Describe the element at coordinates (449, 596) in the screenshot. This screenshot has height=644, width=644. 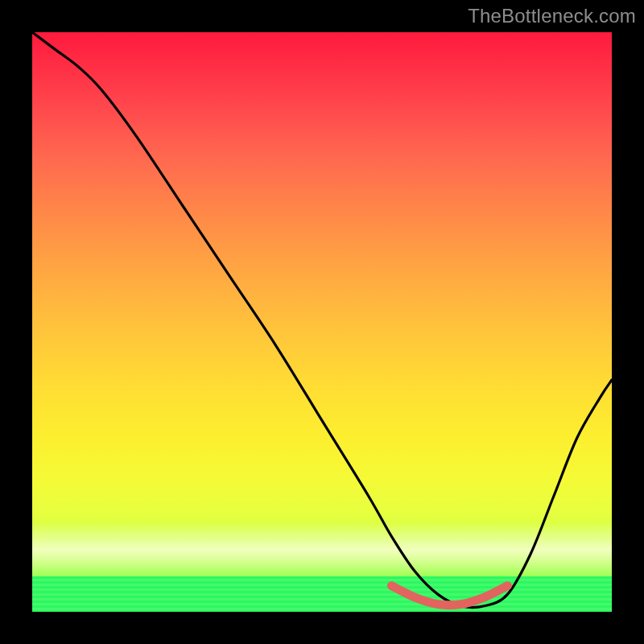
I see `optimal-range-highlight` at that location.